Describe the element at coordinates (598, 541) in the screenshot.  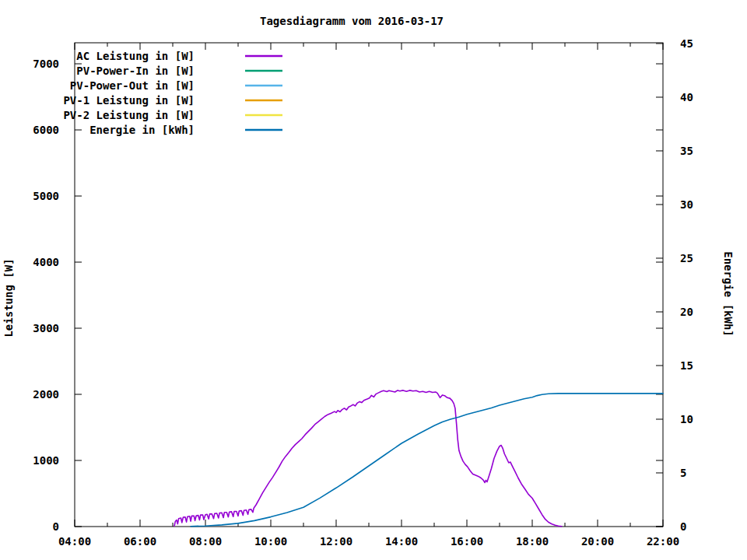
I see `x-tick-label: 20:00` at that location.